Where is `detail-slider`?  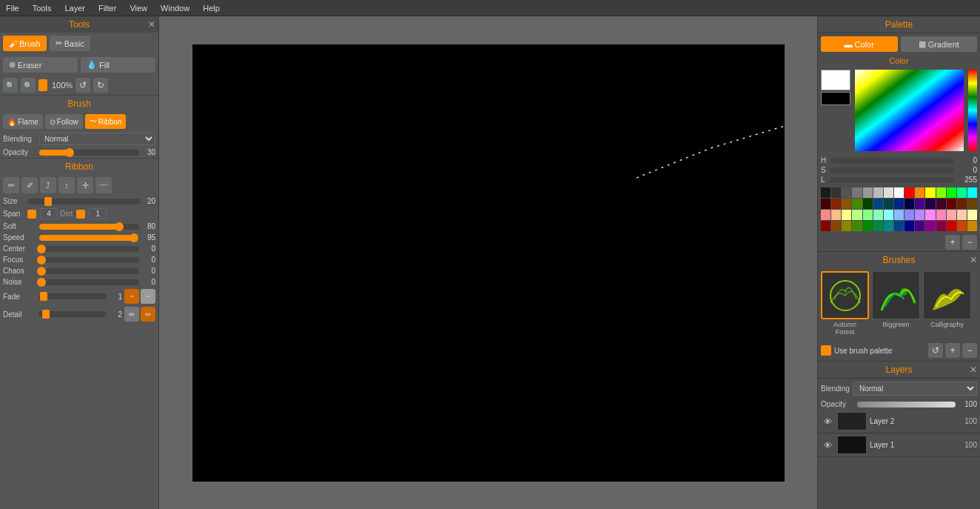 detail-slider is located at coordinates (73, 314).